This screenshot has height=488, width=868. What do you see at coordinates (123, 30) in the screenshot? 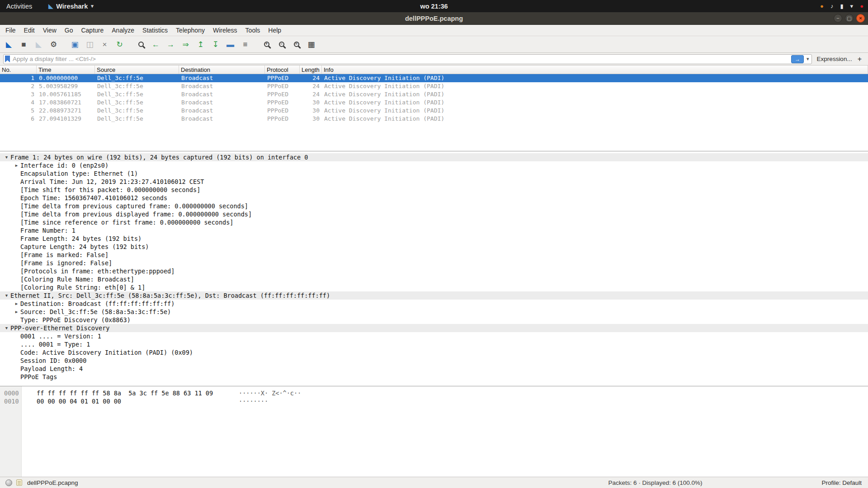
I see `menu-analyze: Analyze` at bounding box center [123, 30].